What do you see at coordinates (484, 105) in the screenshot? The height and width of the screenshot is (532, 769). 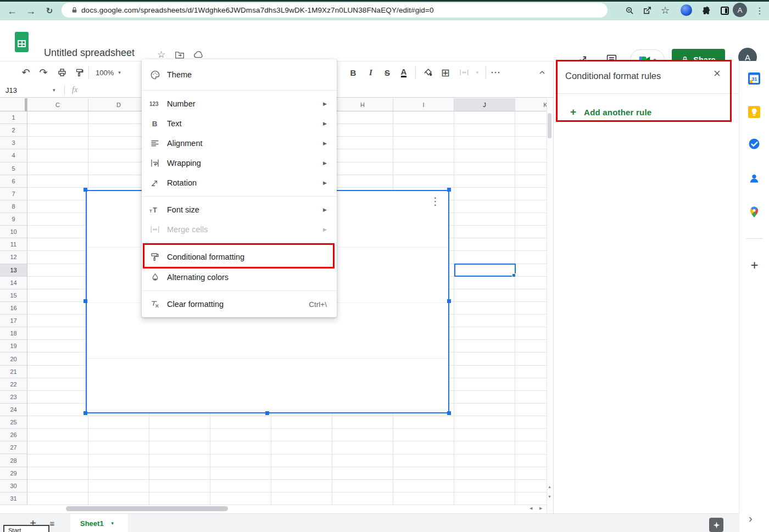 I see `column-header-J: J` at bounding box center [484, 105].